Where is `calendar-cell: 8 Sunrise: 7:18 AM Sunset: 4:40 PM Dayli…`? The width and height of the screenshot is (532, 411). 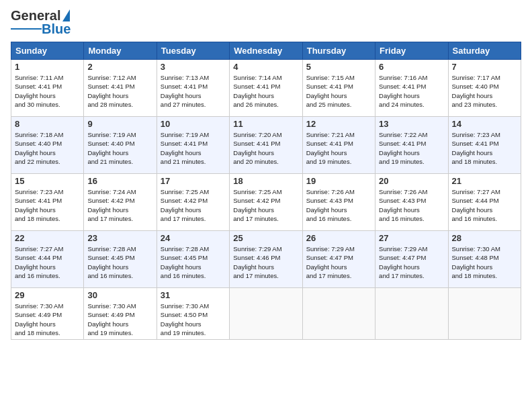
calendar-cell: 8 Sunrise: 7:18 AM Sunset: 4:40 PM Dayli… is located at coordinates (48, 145).